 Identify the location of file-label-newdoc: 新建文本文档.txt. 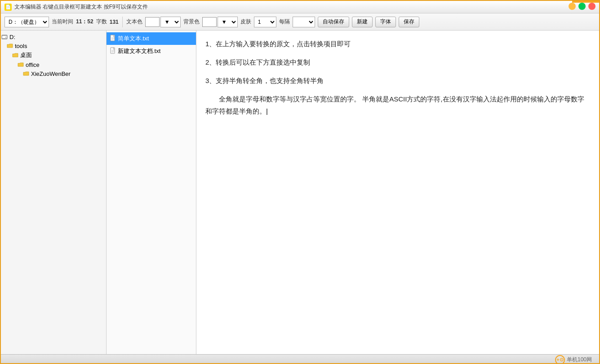
(139, 51).